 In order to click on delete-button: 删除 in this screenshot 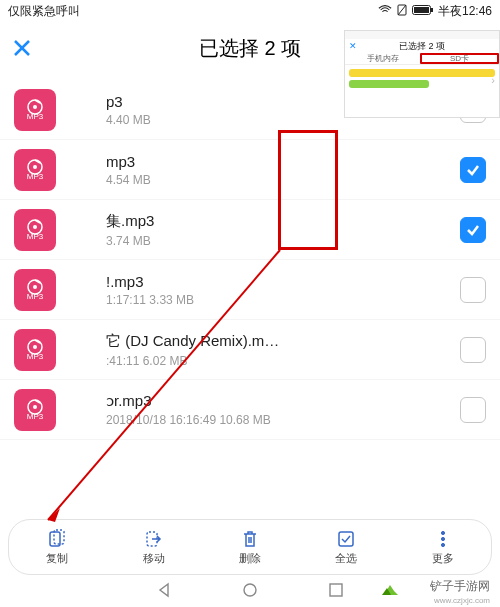, I will do `click(250, 548)`.